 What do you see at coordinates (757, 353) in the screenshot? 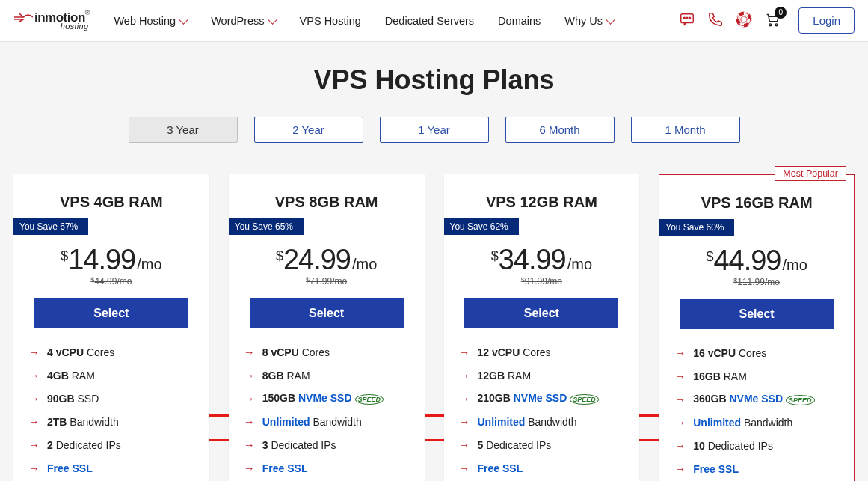
I see `feature-item: →16 vCPU Cores` at bounding box center [757, 353].